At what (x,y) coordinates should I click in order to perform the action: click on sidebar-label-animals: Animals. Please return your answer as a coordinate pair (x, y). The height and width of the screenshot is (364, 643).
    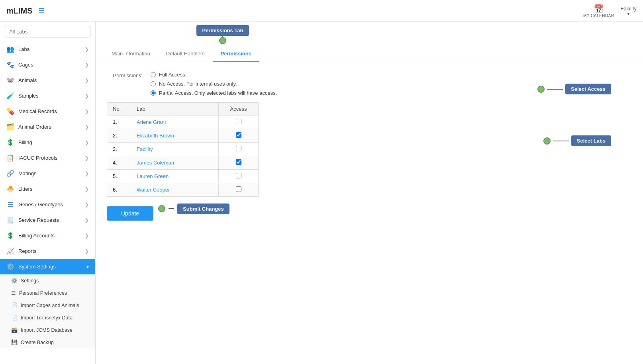
    Looking at the image, I should click on (27, 80).